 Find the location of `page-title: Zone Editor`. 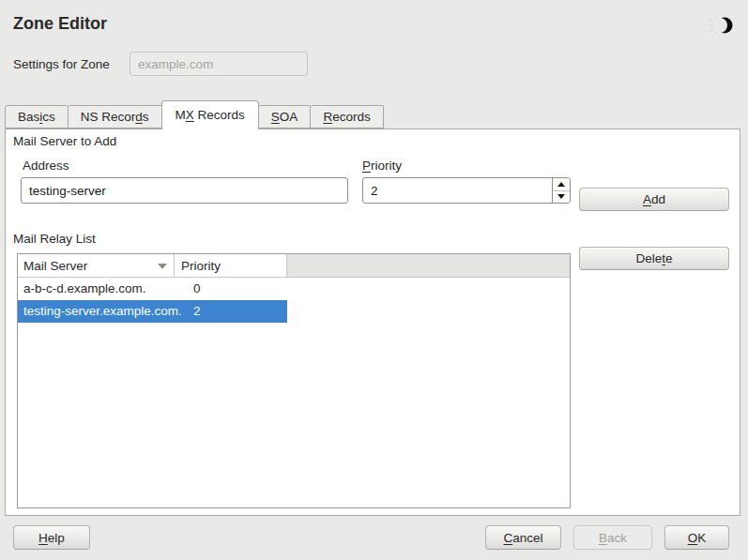

page-title: Zone Editor is located at coordinates (60, 24).